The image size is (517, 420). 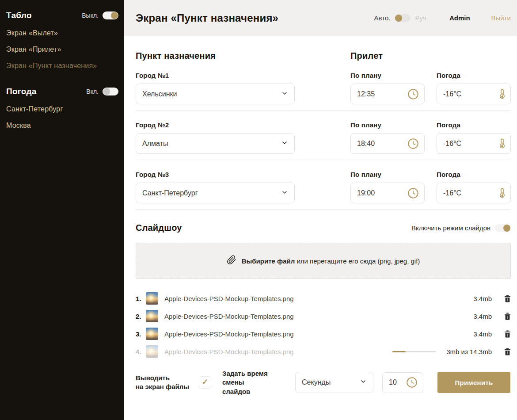 I want to click on destination-section-title: Пункт назначения, so click(x=243, y=56).